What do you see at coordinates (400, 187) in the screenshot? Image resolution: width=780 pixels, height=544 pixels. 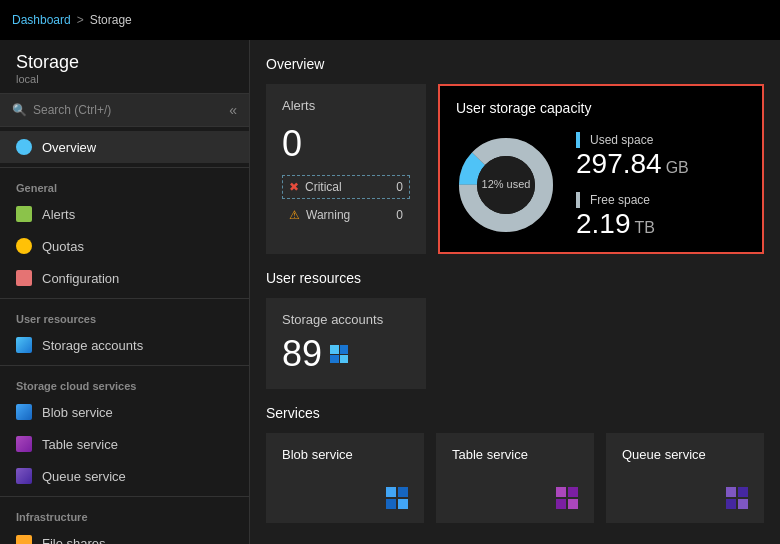 I see `critical-value: 0` at bounding box center [400, 187].